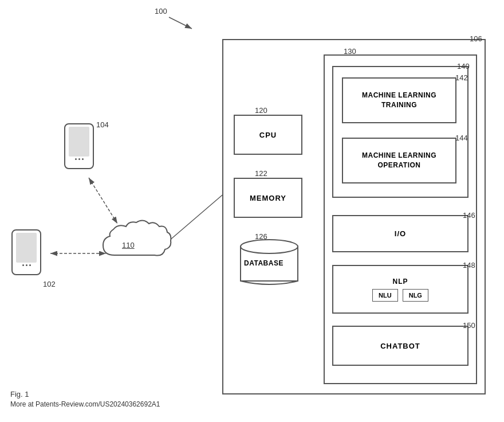 The height and width of the screenshot is (422, 504). I want to click on memory-box: MEMORY, so click(268, 198).